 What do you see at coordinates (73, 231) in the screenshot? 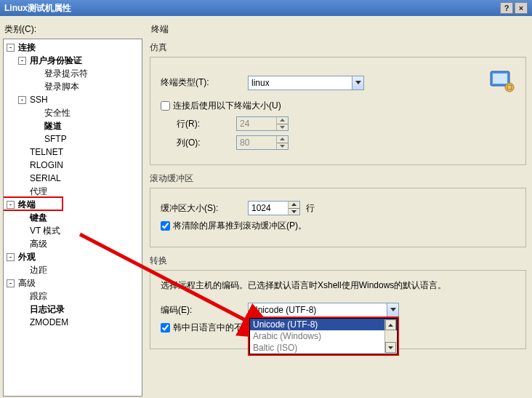
I see `tree-item-vt-mode: VT 模式` at bounding box center [73, 231].